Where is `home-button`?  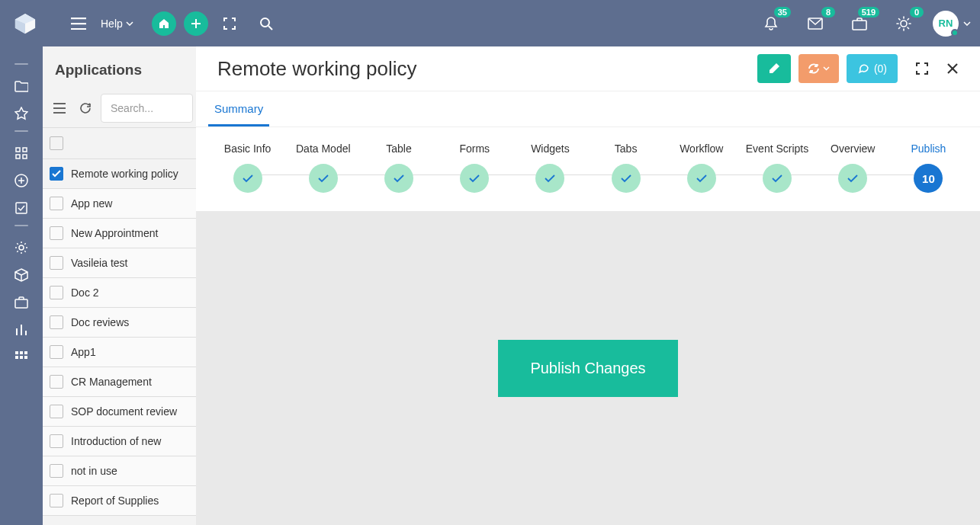
home-button is located at coordinates (164, 24).